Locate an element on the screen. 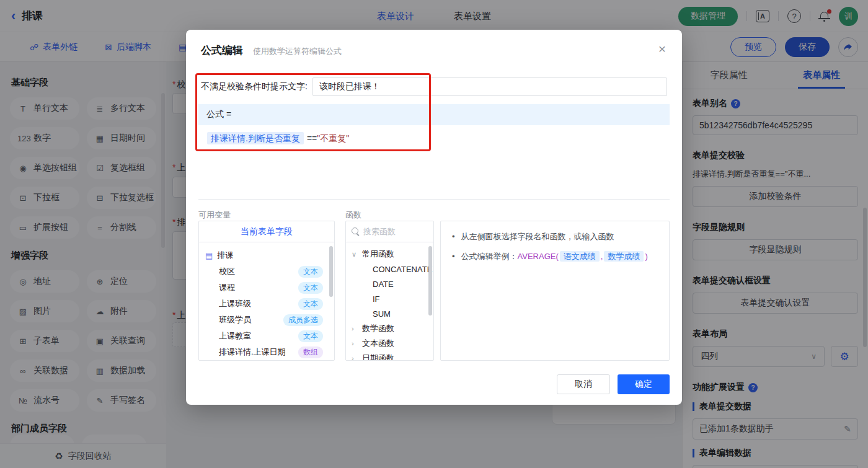  tip-message-input is located at coordinates (490, 87).